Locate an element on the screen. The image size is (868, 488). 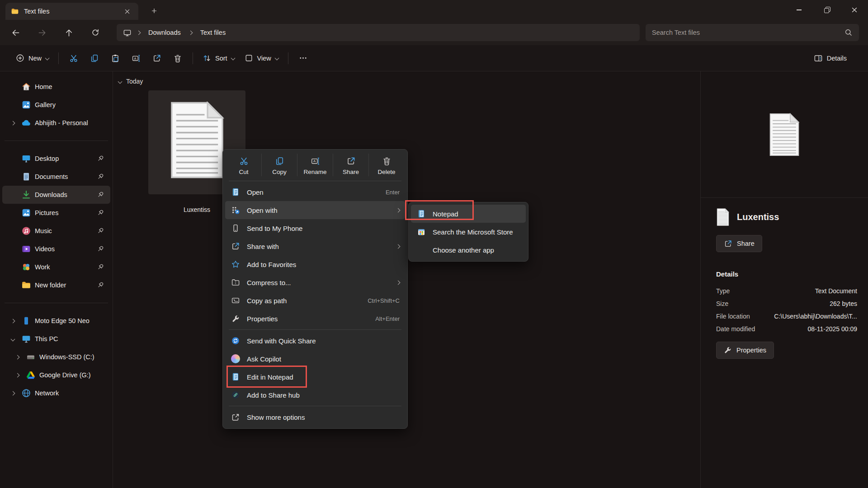
microsoft-store-icon is located at coordinates (421, 232).